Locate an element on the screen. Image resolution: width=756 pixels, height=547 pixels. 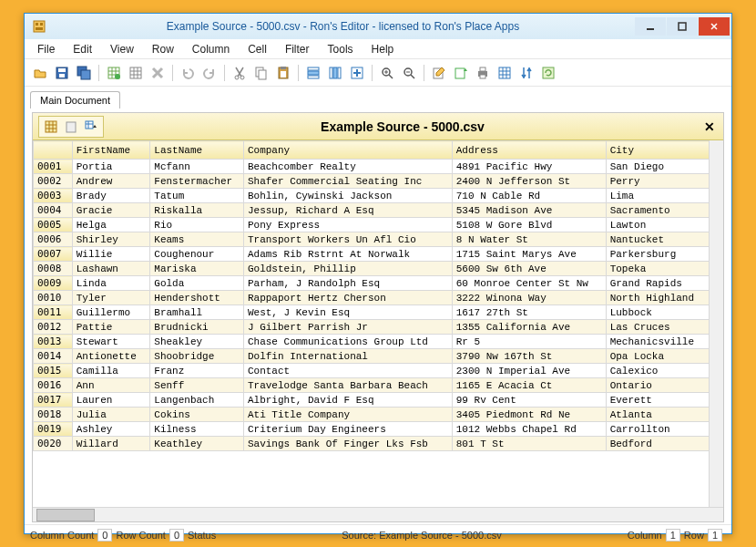
cell: Adams Rib Rstrnt At Norwalk is located at coordinates (348, 254).